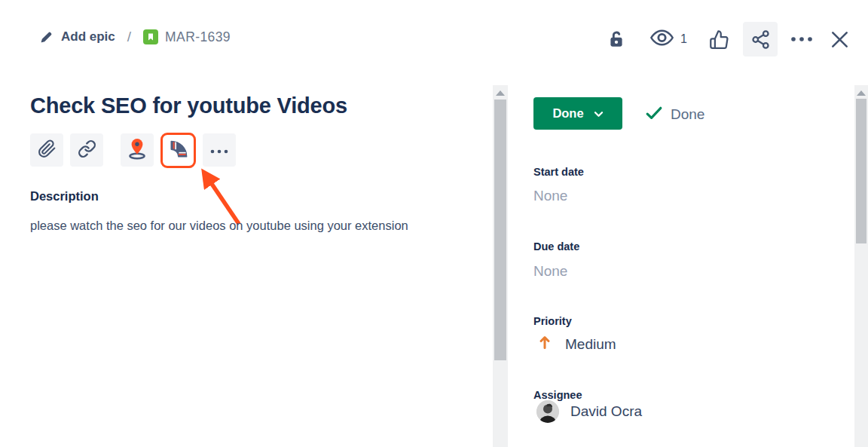  Describe the element at coordinates (550, 271) in the screenshot. I see `due-date-value: None` at that location.